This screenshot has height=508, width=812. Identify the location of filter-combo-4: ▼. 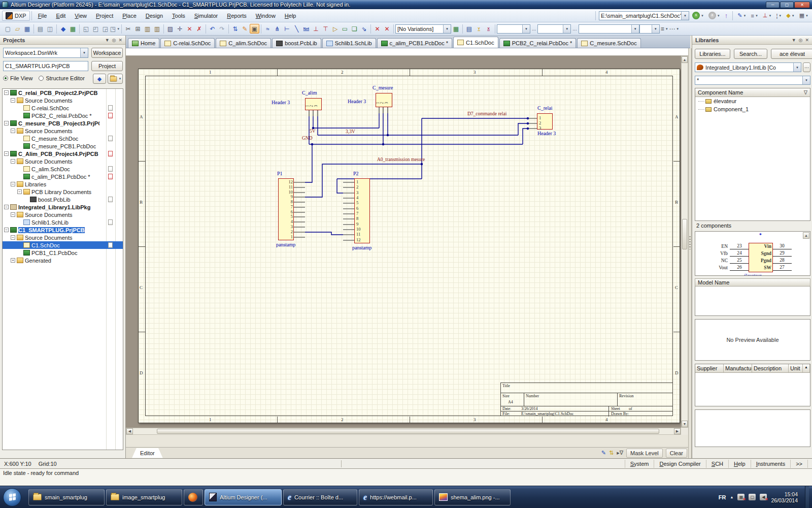
(650, 29).